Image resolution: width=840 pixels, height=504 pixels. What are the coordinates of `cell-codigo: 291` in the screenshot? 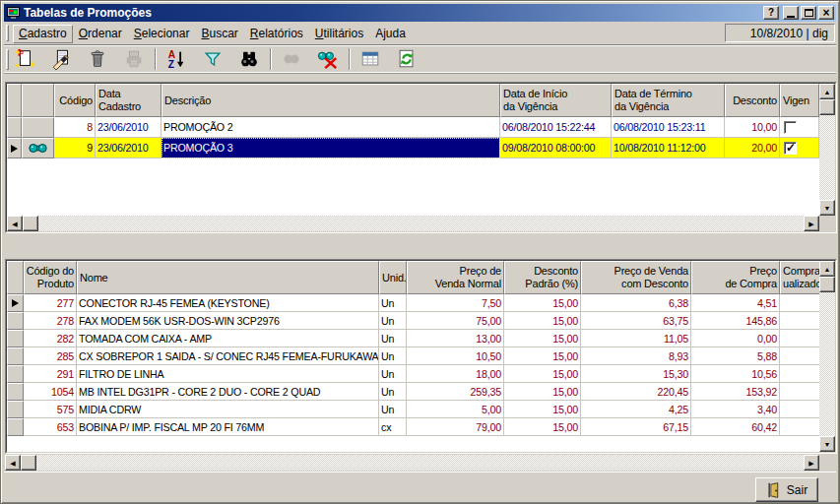 It's located at (50, 374).